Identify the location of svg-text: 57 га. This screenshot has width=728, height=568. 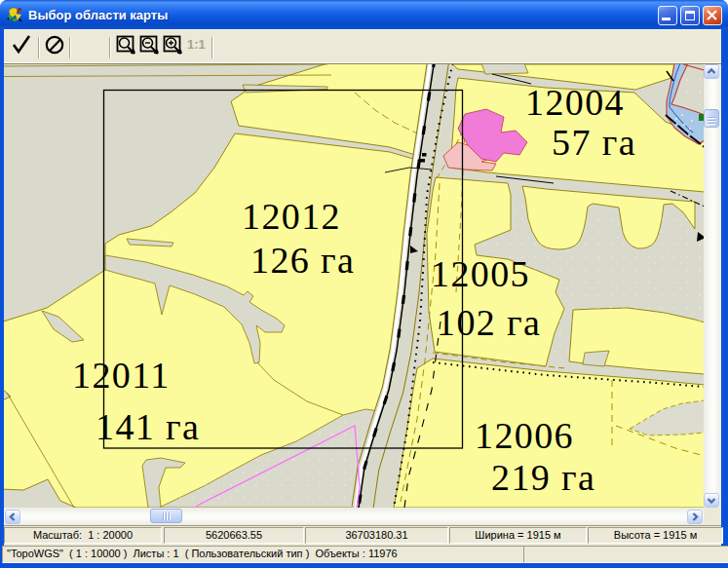
(594, 142).